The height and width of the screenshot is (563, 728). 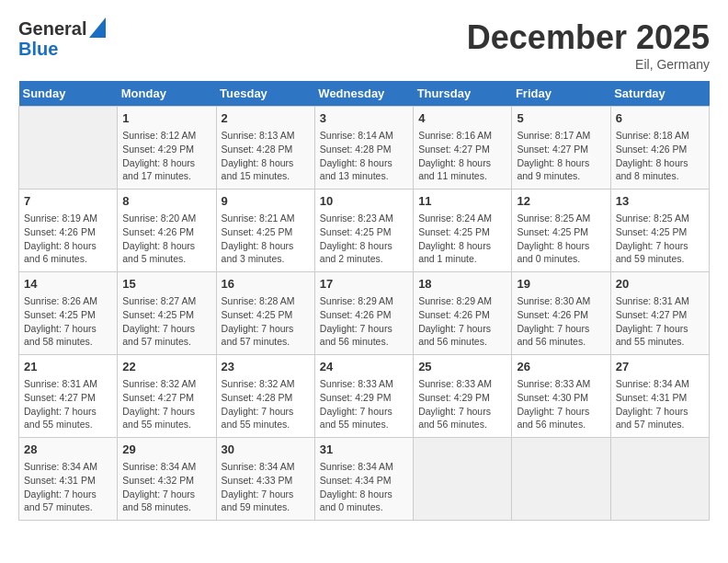 What do you see at coordinates (266, 156) in the screenshot?
I see `day-info: Sunrise: 8:13 AMSunset: 4:28 PMDaylight:…` at bounding box center [266, 156].